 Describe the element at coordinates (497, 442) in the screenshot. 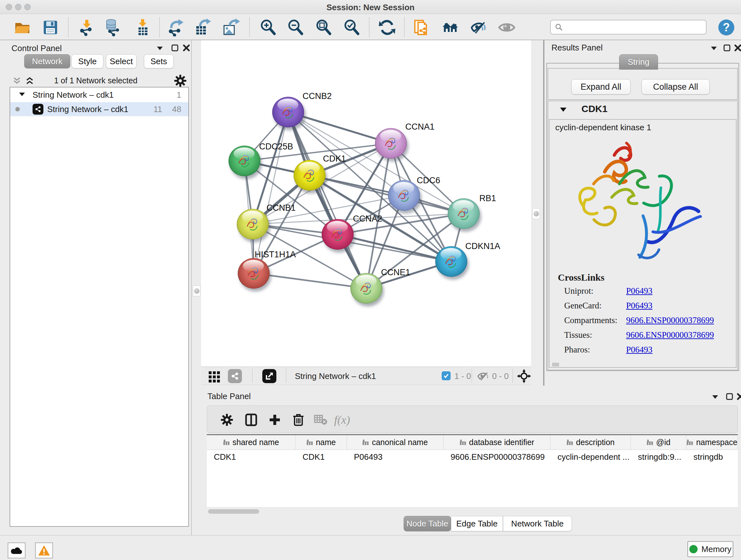

I see `column-header-database-identifier: database identifier` at that location.